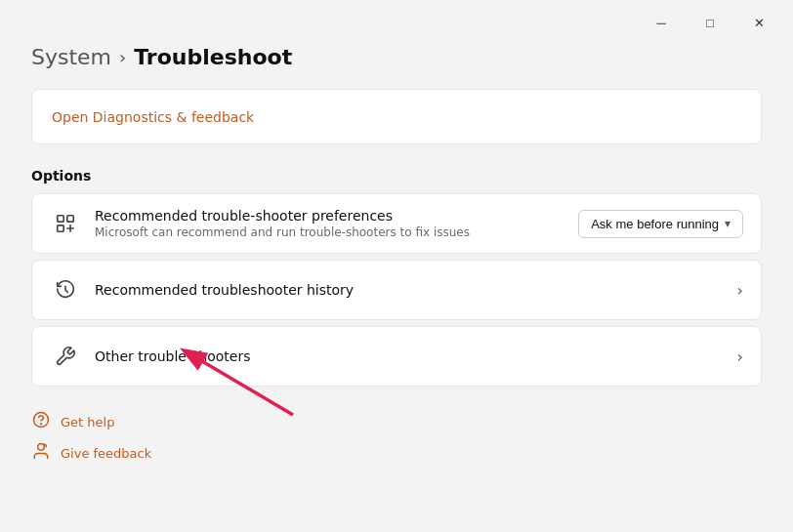 The width and height of the screenshot is (793, 532). Describe the element at coordinates (65, 224) in the screenshot. I see `preferences-icon` at that location.